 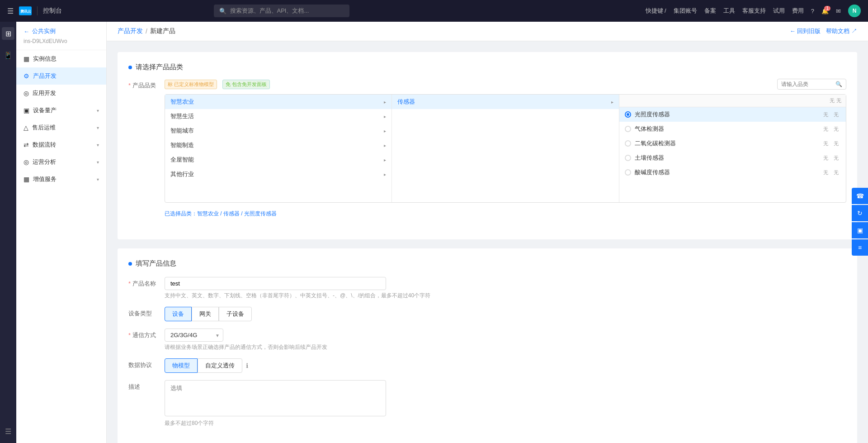 What do you see at coordinates (505, 288) in the screenshot?
I see `product-name-control: 支持中文、英文、数字、下划线、空格（非首尾字符）、中英文括号、-、@、\、/的组…` at bounding box center [505, 288].